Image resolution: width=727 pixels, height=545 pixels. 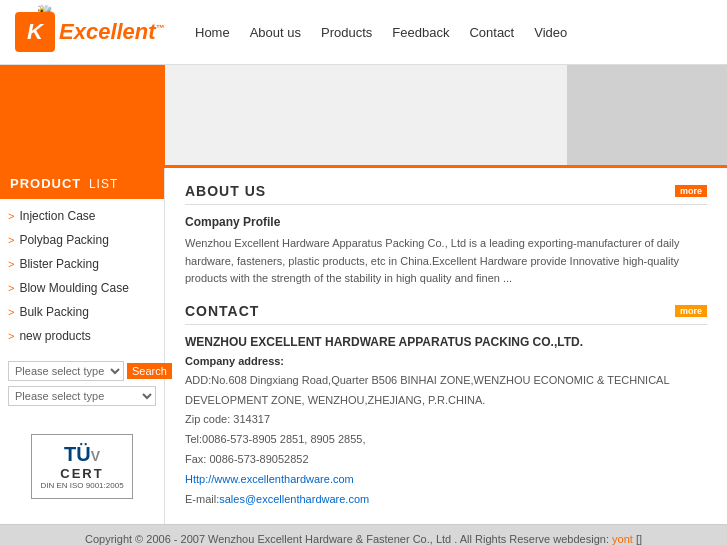 I want to click on select-row-2: Please select type, so click(x=82, y=396).